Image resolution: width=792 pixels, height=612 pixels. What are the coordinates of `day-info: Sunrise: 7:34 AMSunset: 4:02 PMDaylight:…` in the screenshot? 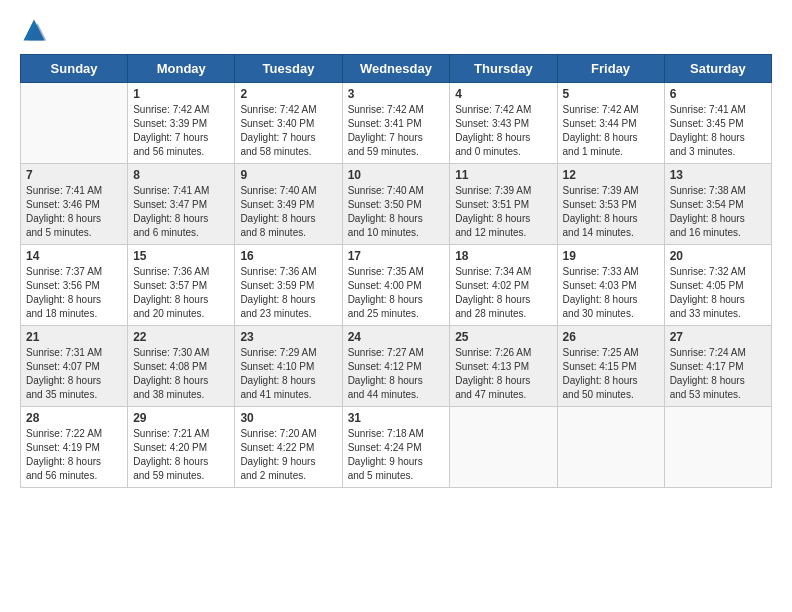 It's located at (503, 293).